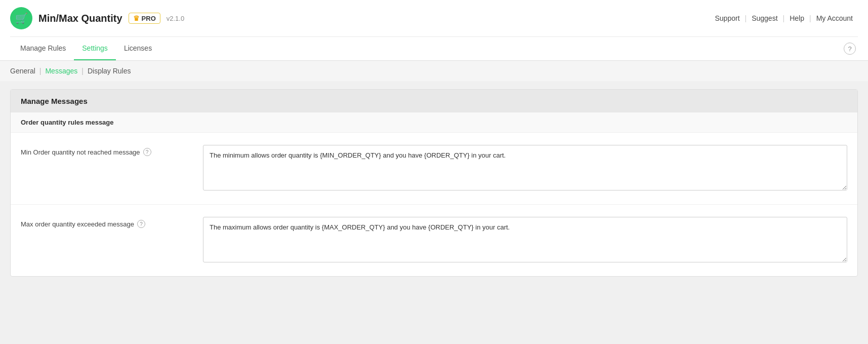  What do you see at coordinates (95, 49) in the screenshot?
I see `tab-settings: Settings` at bounding box center [95, 49].